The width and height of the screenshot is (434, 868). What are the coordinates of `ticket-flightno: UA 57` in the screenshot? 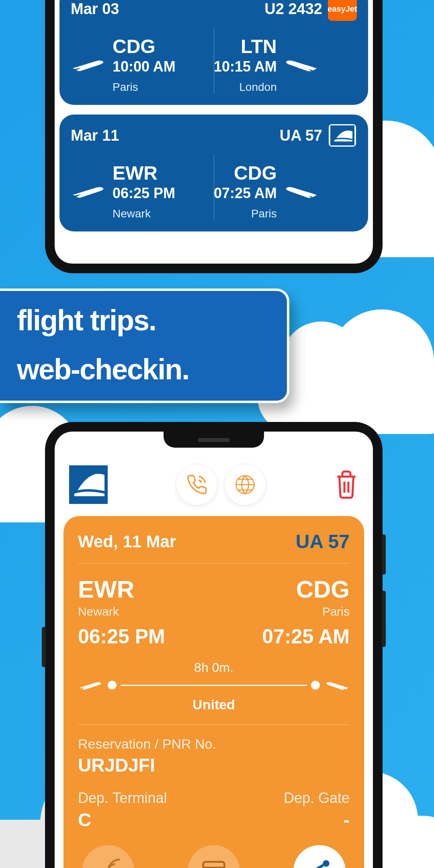 It's located at (323, 542).